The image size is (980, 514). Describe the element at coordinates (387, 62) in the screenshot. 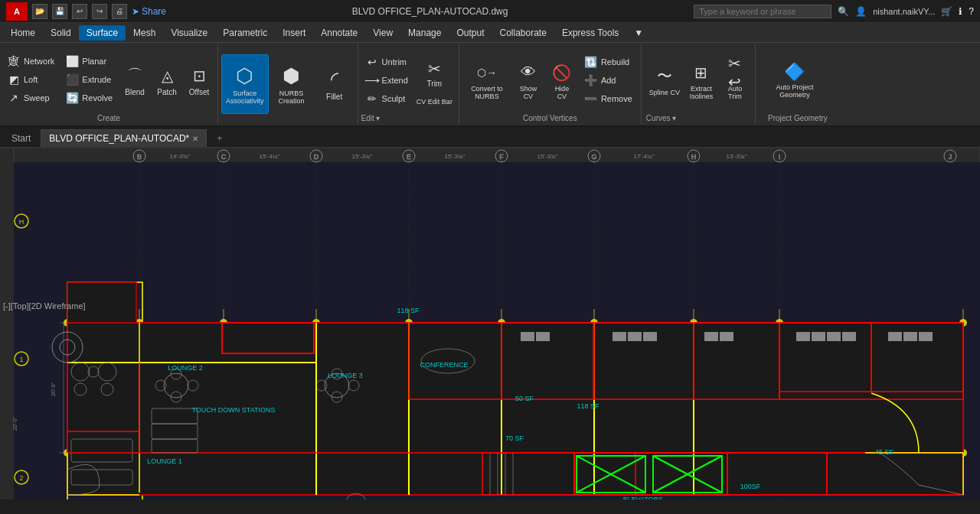

I see `untrim-button: ↩ Untrim` at that location.